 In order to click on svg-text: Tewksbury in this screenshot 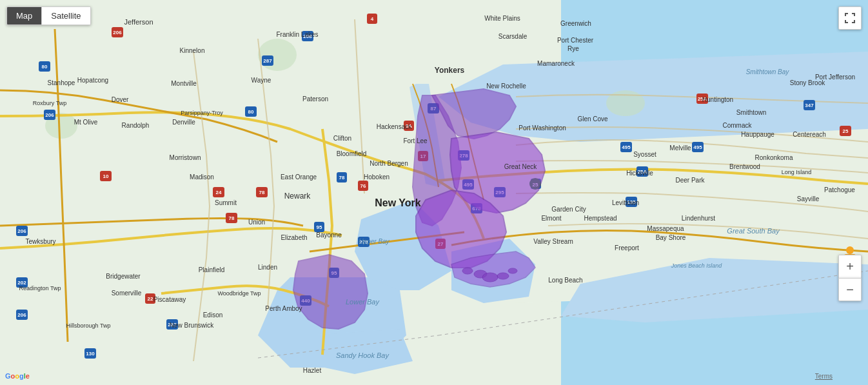, I will do `click(40, 241)`.